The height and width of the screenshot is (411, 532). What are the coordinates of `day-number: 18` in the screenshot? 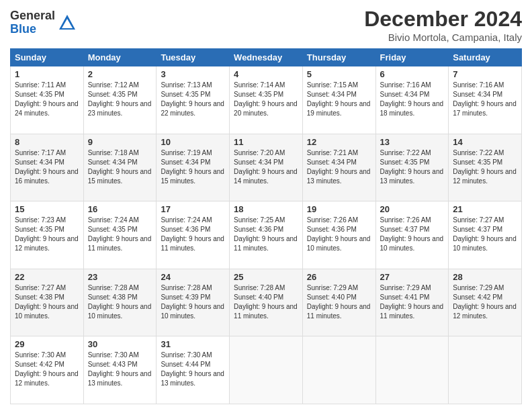 It's located at (266, 210).